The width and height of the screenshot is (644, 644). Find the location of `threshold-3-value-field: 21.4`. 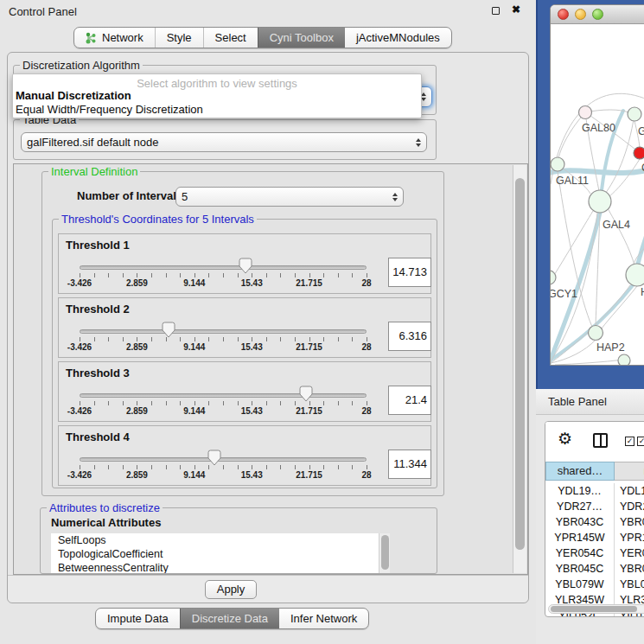

threshold-3-value-field: 21.4 is located at coordinates (410, 400).